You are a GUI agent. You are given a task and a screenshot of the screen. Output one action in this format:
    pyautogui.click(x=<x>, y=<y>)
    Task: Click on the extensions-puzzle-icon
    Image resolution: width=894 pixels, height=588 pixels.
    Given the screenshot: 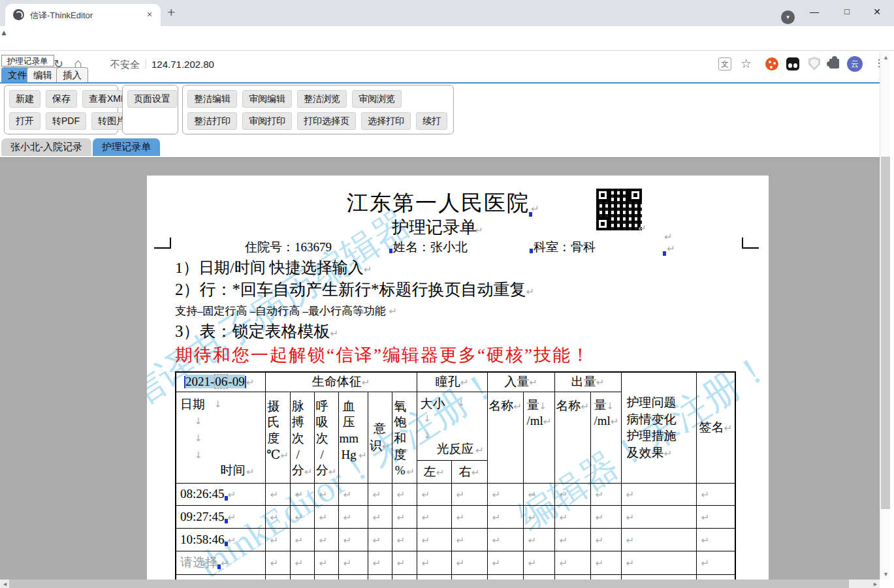 What is the action you would take?
    pyautogui.click(x=835, y=64)
    